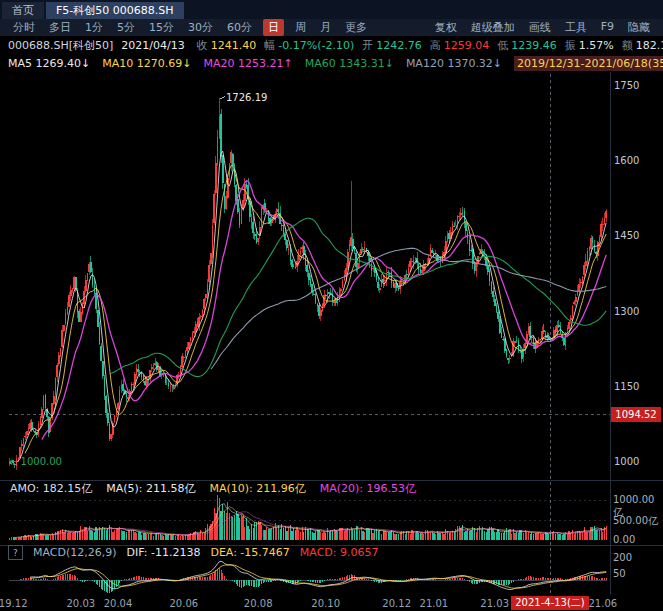  I want to click on crosshair-price-box: 1094.52, so click(636, 414).